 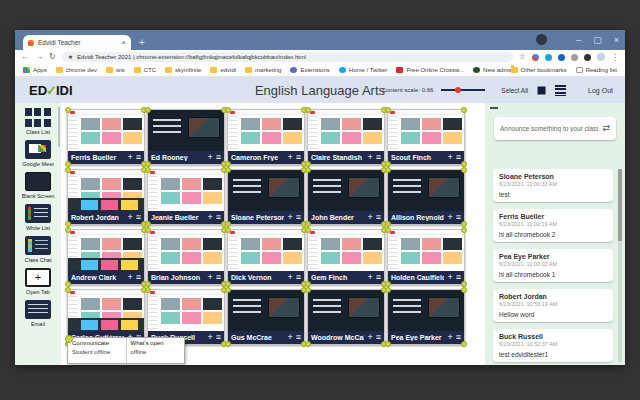 What do you see at coordinates (542, 40) in the screenshot?
I see `browser-profile-avatar` at bounding box center [542, 40].